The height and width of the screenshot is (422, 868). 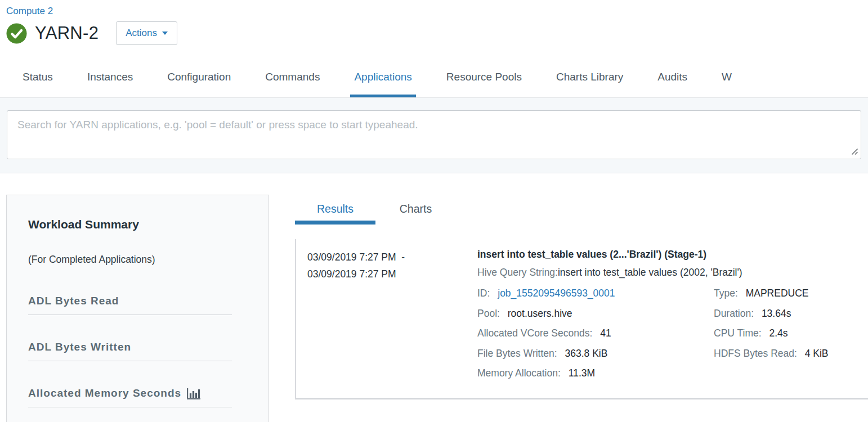 What do you see at coordinates (854, 151) in the screenshot?
I see `resize-handle-icon` at bounding box center [854, 151].